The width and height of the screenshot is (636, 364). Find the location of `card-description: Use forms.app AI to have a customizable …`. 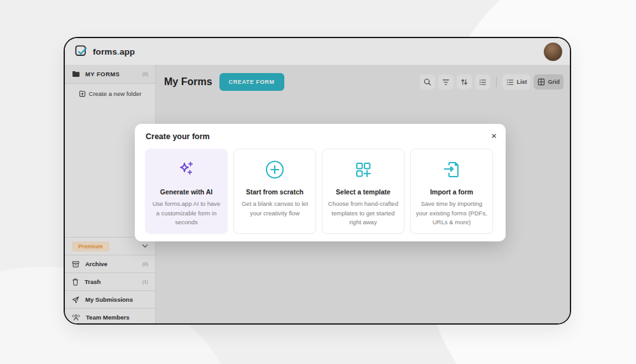

card-description: Use forms.app AI to have a customizable … is located at coordinates (186, 213).